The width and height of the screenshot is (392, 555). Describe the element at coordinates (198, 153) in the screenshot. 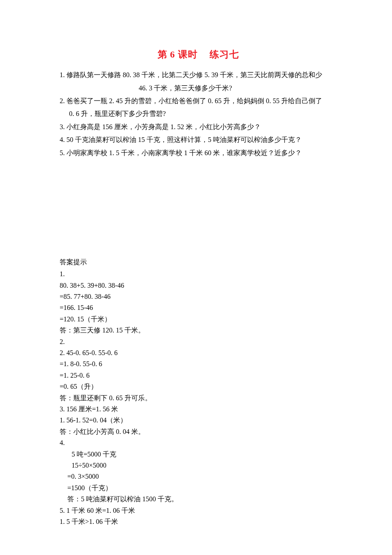

I see `question-5: 5. 小明家离学校 1. 5 千米，小南家离学校 1 千米 60 米，谁家离学校…` at that location.